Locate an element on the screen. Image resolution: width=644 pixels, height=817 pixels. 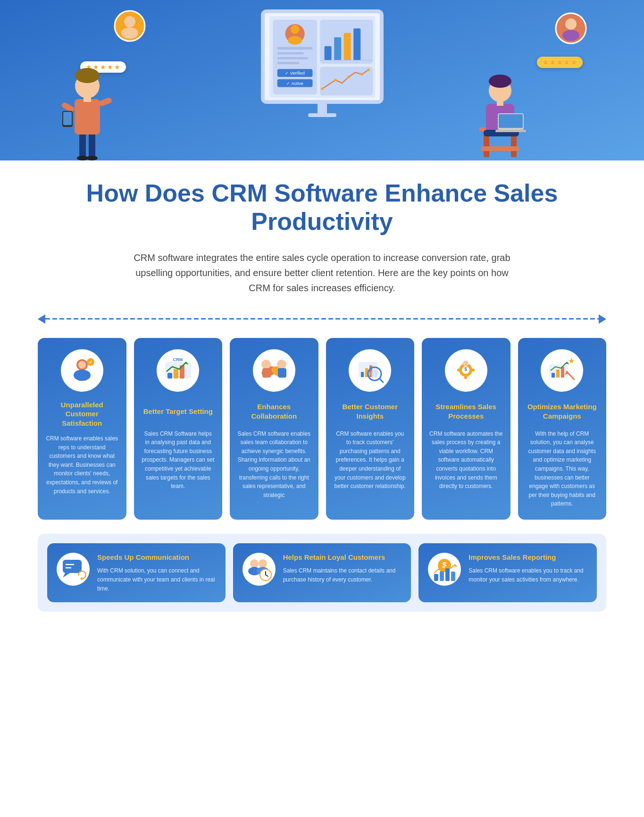
card-desc-communication: With CRM solution, you can connect and c… is located at coordinates (157, 580).